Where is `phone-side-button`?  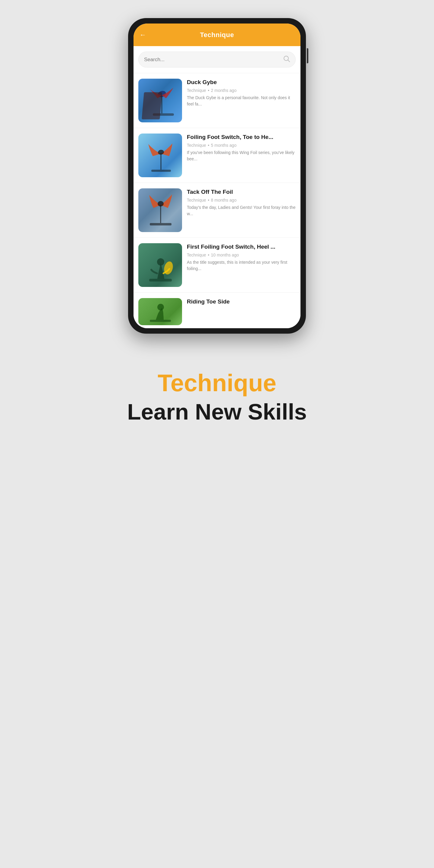
phone-side-button is located at coordinates (308, 56).